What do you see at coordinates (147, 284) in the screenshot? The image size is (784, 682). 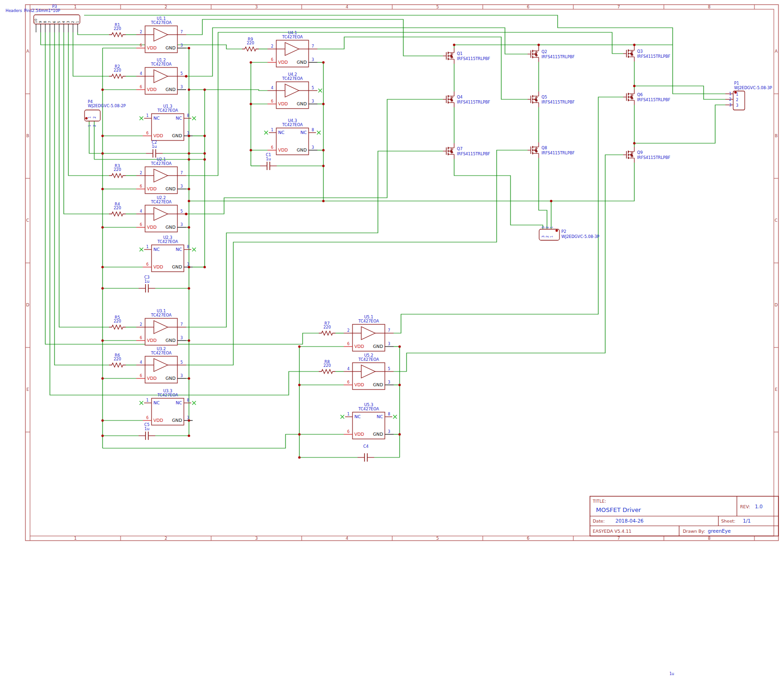 I see `capacitor-C3: C31u` at bounding box center [147, 284].